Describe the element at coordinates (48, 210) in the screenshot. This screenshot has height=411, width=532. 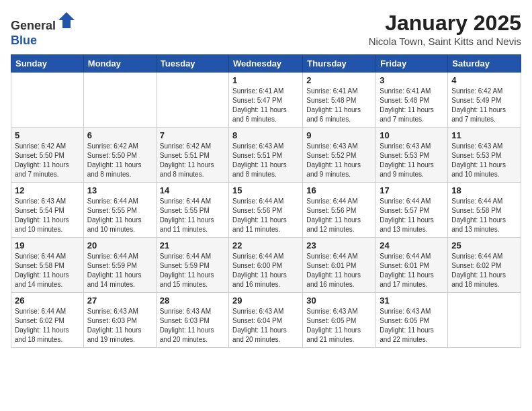
I see `calendar-cell: 12Sunrise: 6:43 AM Sunset: 5:54 PM Dayli…` at that location.